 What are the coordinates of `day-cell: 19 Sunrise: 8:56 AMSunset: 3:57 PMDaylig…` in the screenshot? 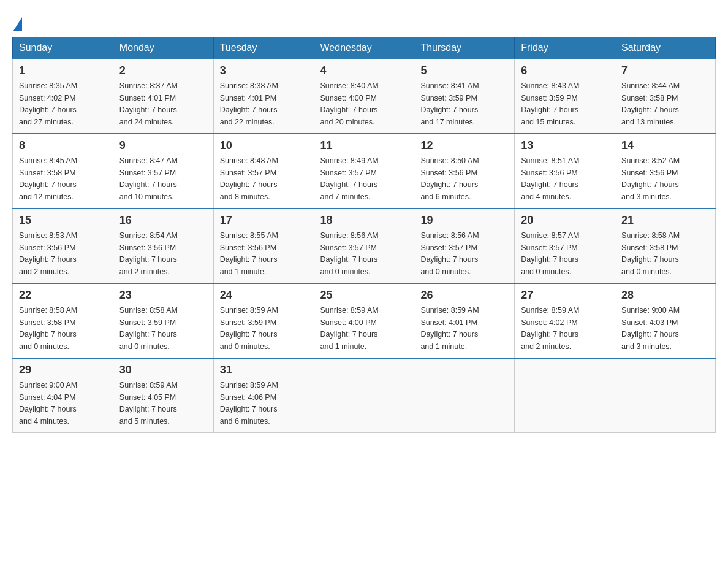 It's located at (464, 246).